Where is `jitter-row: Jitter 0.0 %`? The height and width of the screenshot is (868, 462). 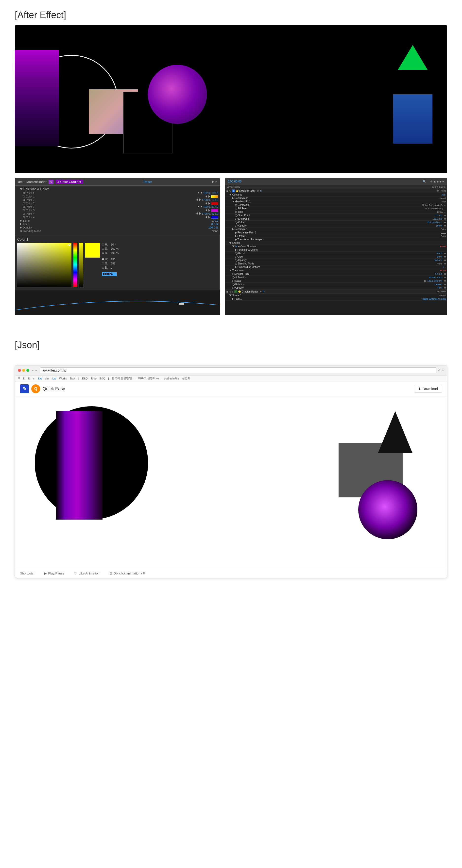
jitter-row: Jitter 0.0 % is located at coordinates (117, 224).